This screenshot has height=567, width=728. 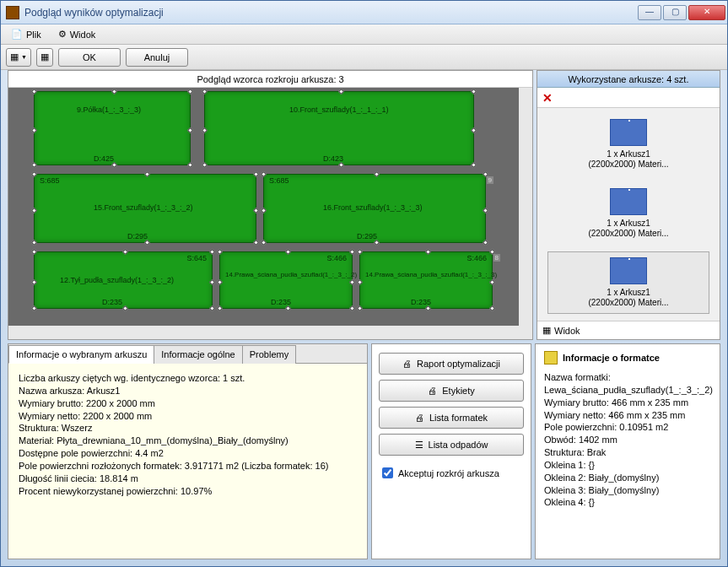 What do you see at coordinates (628, 98) in the screenshot?
I see `sheets-toolbar: ✕` at bounding box center [628, 98].